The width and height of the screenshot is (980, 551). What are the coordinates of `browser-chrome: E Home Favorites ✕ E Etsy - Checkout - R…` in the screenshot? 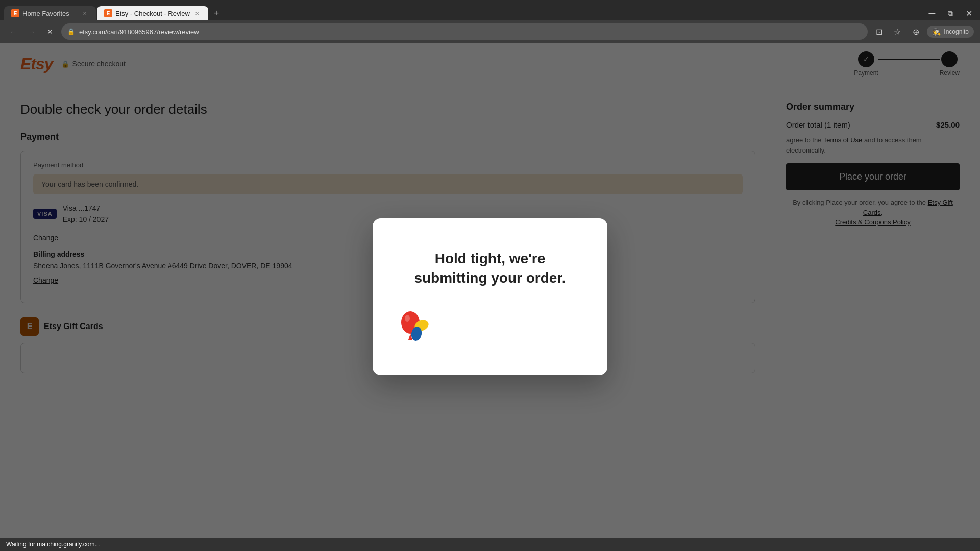 It's located at (490, 21).